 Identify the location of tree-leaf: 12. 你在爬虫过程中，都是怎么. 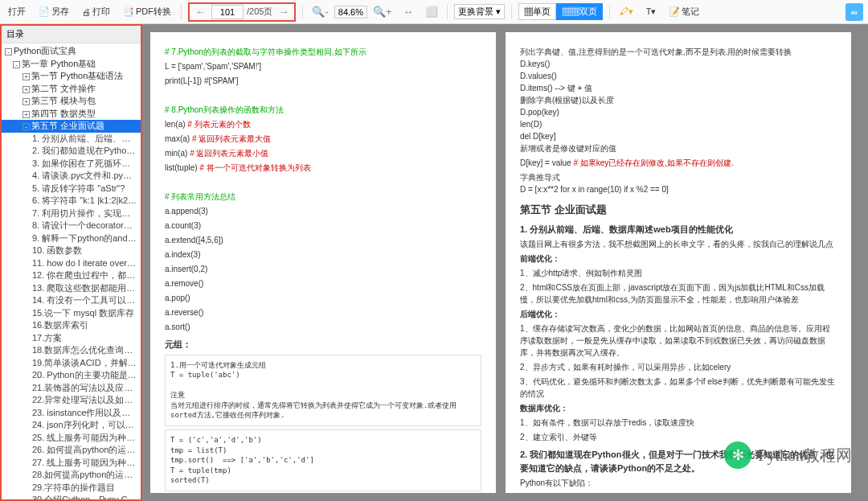
(71, 276).